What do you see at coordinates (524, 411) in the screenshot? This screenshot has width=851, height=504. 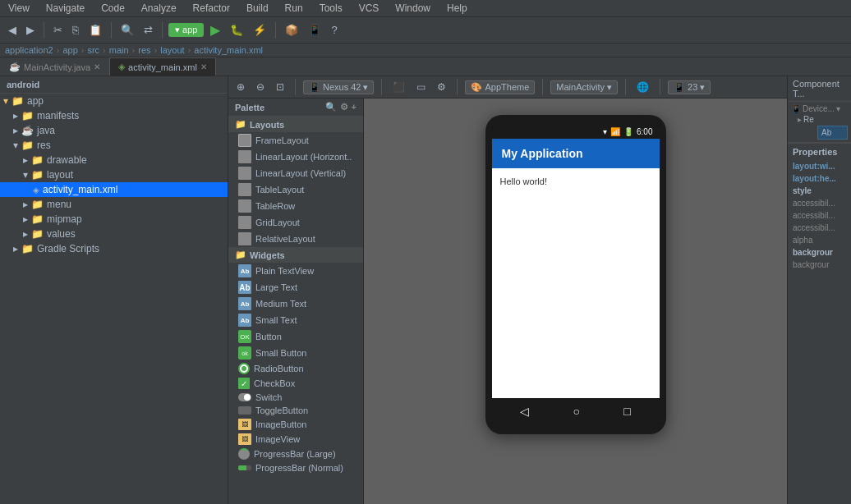 I see `back-nav-icon: ◁` at bounding box center [524, 411].